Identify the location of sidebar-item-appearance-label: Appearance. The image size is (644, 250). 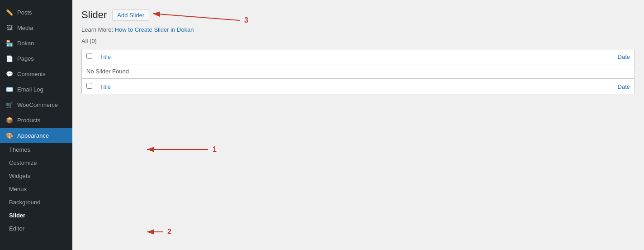
(33, 136).